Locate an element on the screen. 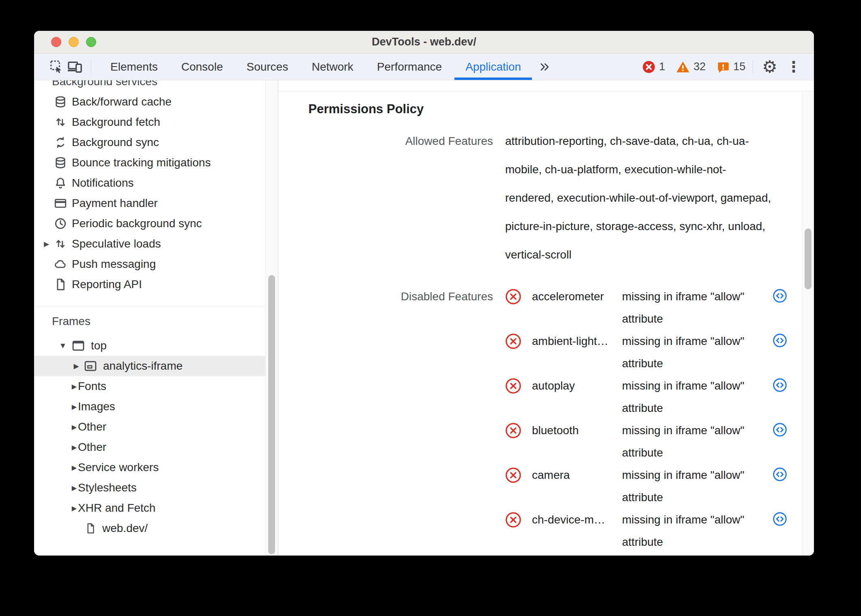 The width and height of the screenshot is (861, 616). tree-item-label: top is located at coordinates (99, 346).